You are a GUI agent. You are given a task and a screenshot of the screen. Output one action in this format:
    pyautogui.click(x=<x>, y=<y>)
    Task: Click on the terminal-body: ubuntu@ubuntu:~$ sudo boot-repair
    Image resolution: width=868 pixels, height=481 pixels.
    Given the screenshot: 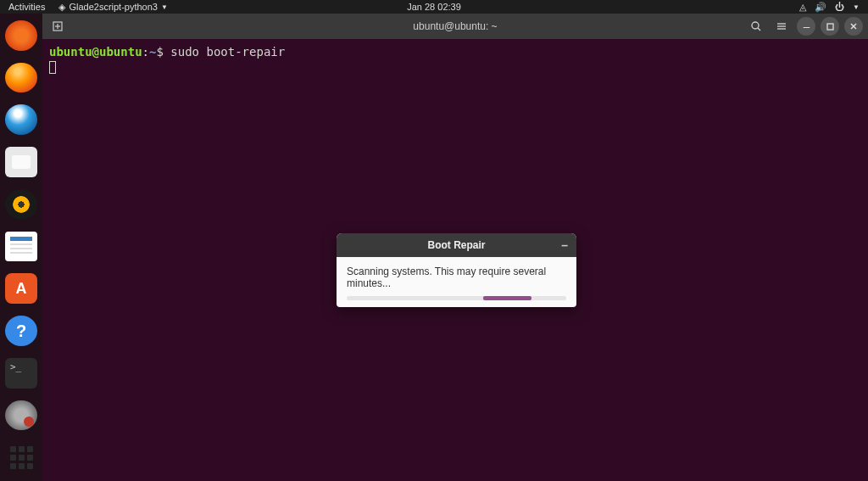 What is the action you would take?
    pyautogui.click(x=455, y=59)
    